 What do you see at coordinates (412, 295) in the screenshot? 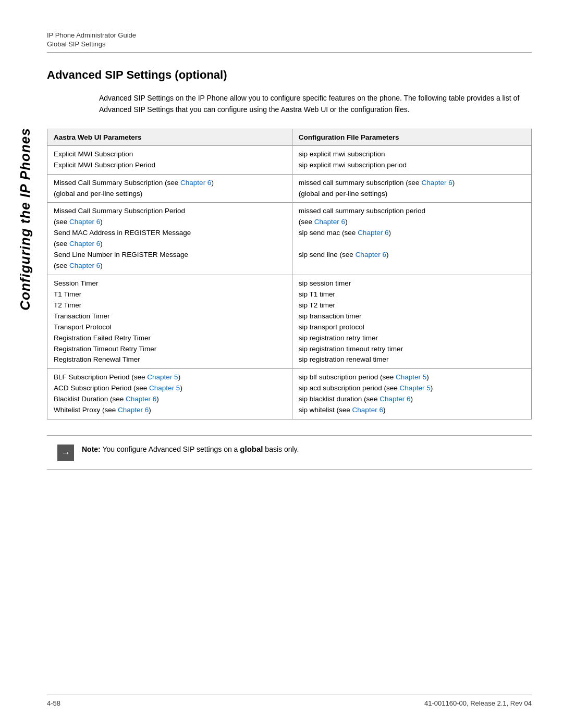
I see `cell-line: sip T1 timer` at bounding box center [412, 295].